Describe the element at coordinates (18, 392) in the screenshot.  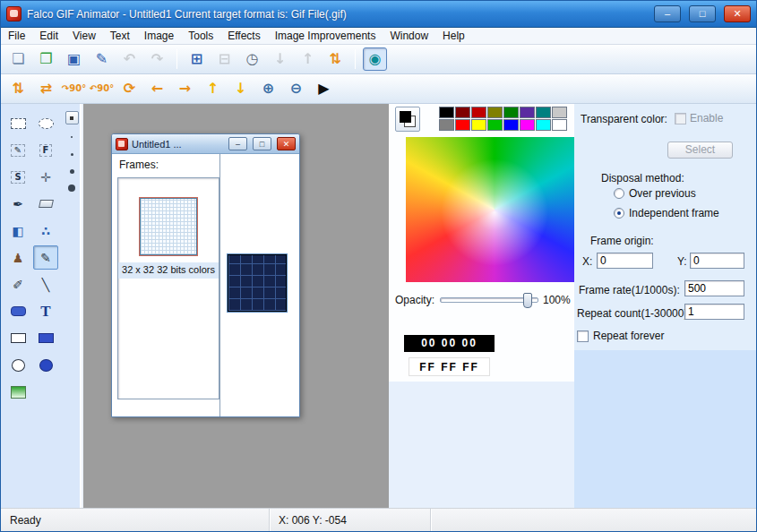
I see `tool-gradient` at that location.